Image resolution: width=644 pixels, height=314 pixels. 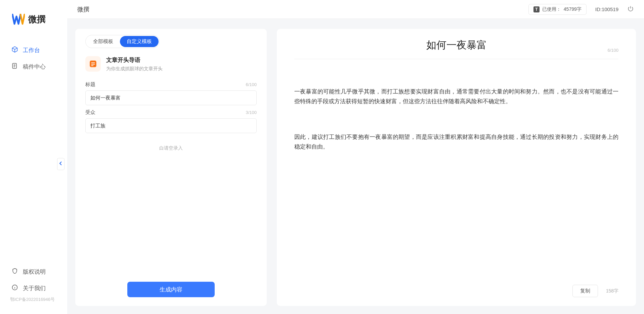 I want to click on copy-button: 复制, so click(x=585, y=291).